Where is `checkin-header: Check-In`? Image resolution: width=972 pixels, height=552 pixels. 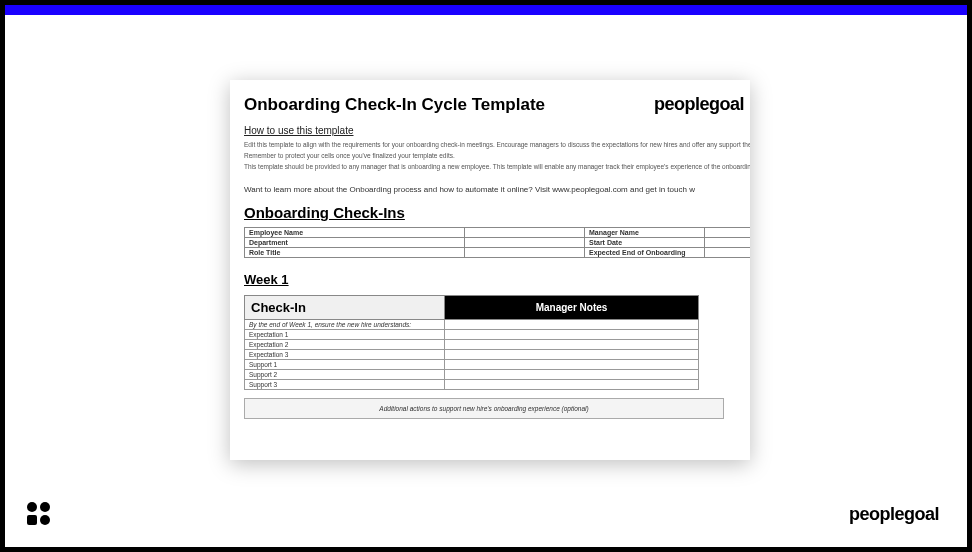
checkin-header: Check-In is located at coordinates (345, 308).